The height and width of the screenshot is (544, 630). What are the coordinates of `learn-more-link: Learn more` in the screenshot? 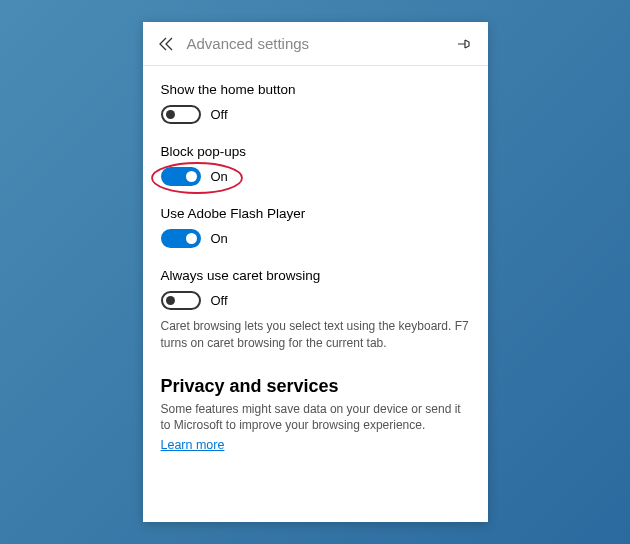 It's located at (193, 445).